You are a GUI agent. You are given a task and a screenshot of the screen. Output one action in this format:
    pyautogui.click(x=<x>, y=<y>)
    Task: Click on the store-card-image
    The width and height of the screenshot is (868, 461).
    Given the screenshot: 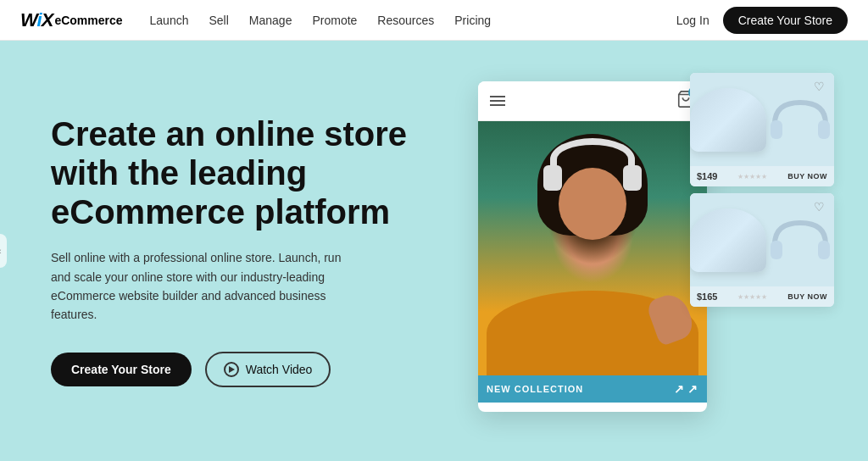 What is the action you would take?
    pyautogui.click(x=593, y=248)
    